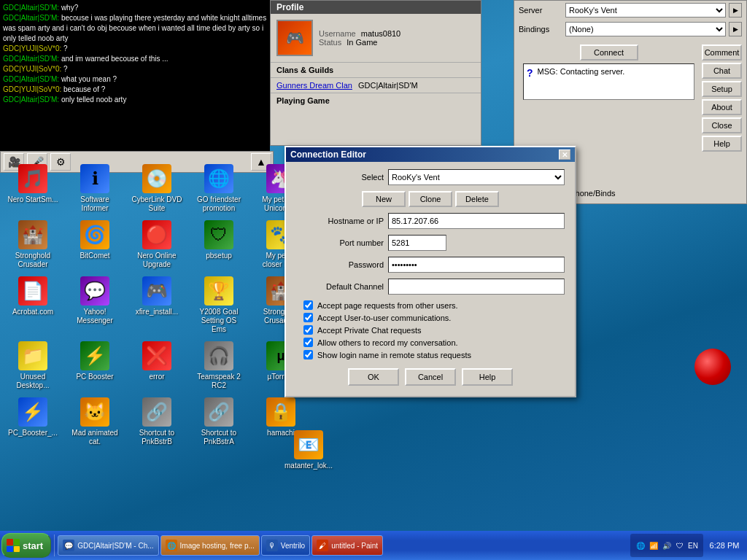 The height and width of the screenshot is (560, 747). Describe the element at coordinates (347, 545) in the screenshot. I see `taskbar-btn-paint: 🖌 untitled - Paint` at that location.